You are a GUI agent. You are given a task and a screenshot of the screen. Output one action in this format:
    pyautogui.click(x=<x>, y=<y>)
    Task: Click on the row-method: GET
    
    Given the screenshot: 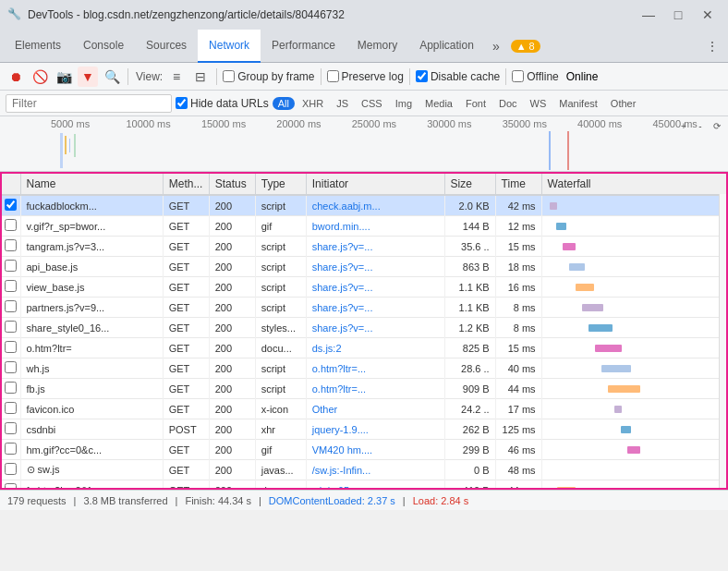 What is the action you would take?
    pyautogui.click(x=186, y=389)
    